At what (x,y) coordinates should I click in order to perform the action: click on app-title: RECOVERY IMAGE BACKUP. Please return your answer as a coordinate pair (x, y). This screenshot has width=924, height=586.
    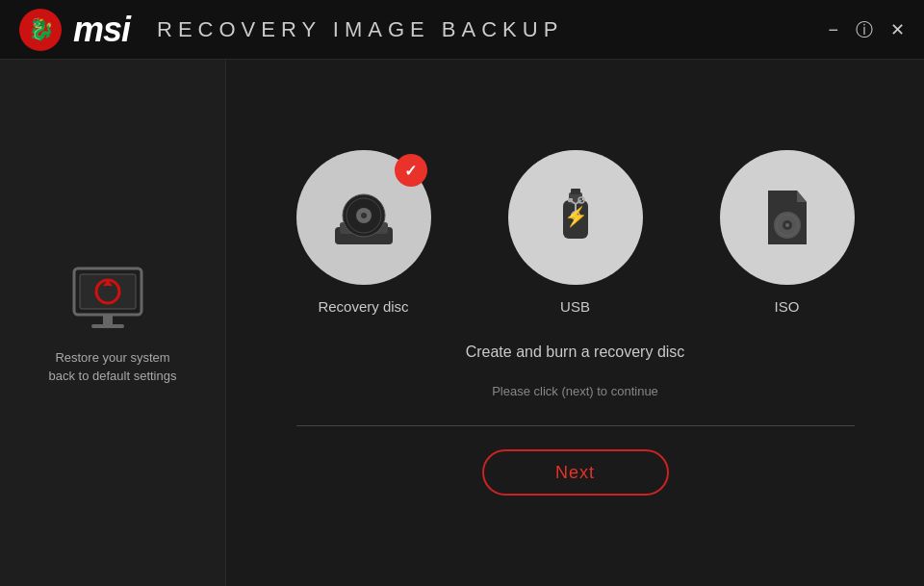
    Looking at the image, I should click on (360, 30).